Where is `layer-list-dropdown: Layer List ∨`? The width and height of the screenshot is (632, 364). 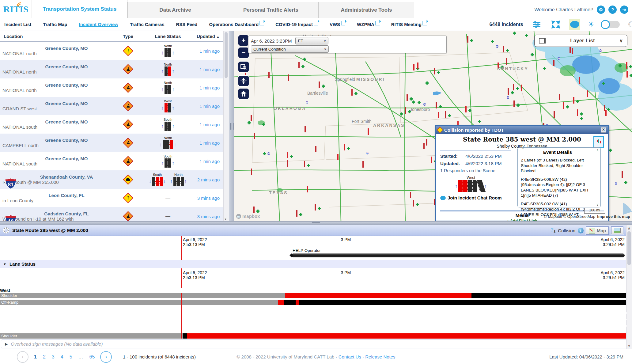
layer-list-dropdown: Layer List ∨ is located at coordinates (581, 41).